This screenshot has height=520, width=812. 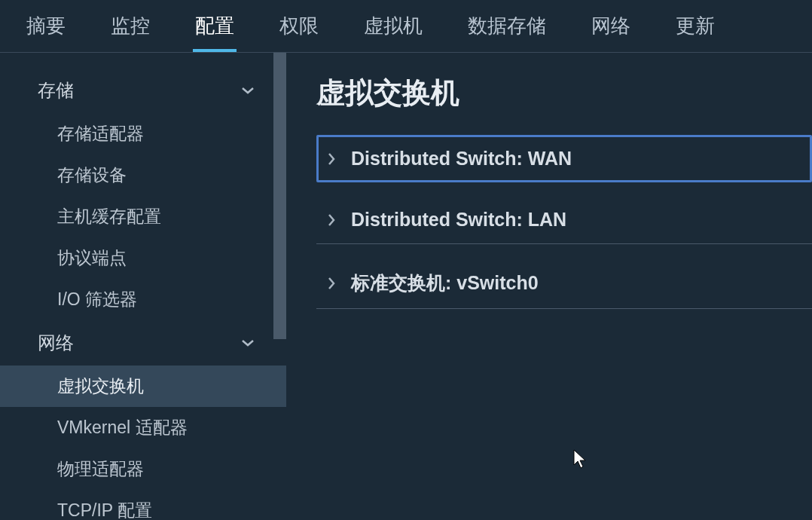 What do you see at coordinates (564, 283) in the screenshot?
I see `switch-item-vswitch0: 标准交换机: vSwitch0` at bounding box center [564, 283].